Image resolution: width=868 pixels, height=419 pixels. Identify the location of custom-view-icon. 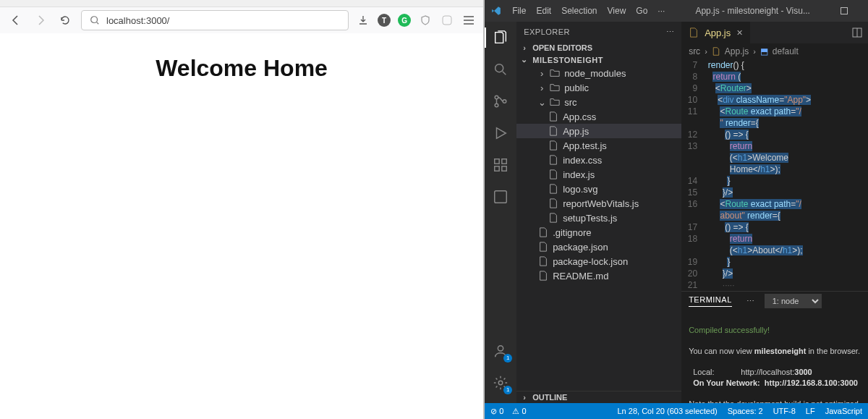
(501, 197).